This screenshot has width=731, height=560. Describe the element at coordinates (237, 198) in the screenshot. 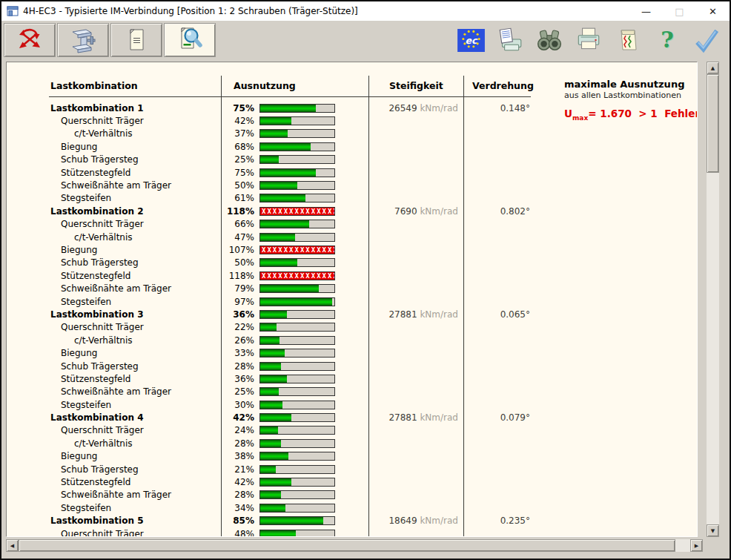

I see `utilization-percent: 61%` at that location.